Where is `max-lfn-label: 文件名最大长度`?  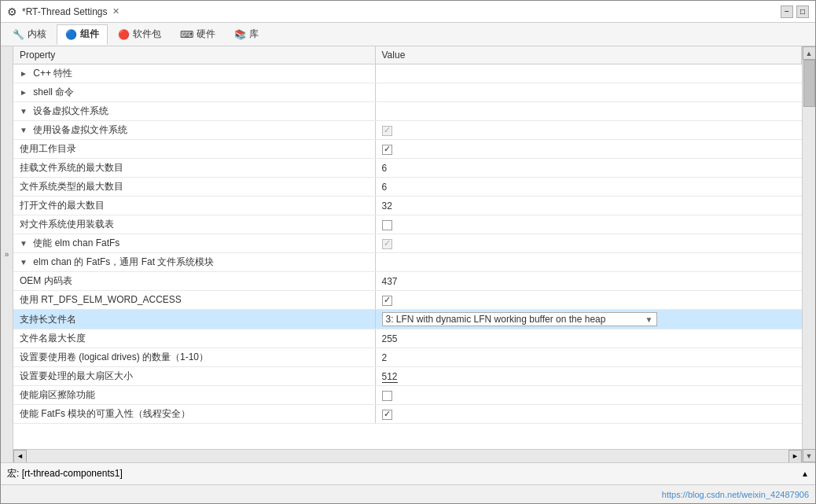 max-lfn-label: 文件名最大长度 is located at coordinates (53, 338).